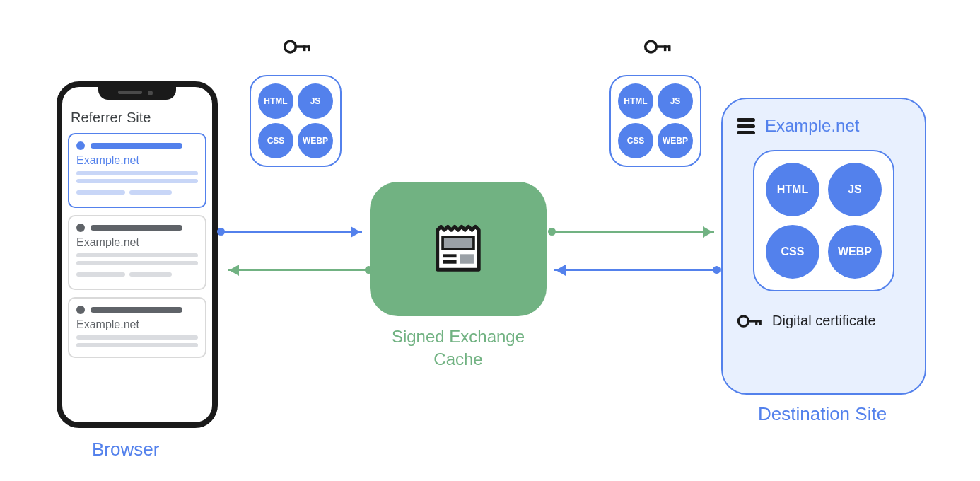 This screenshot has width=980, height=481. I want to click on browser-label: Browser, so click(126, 450).